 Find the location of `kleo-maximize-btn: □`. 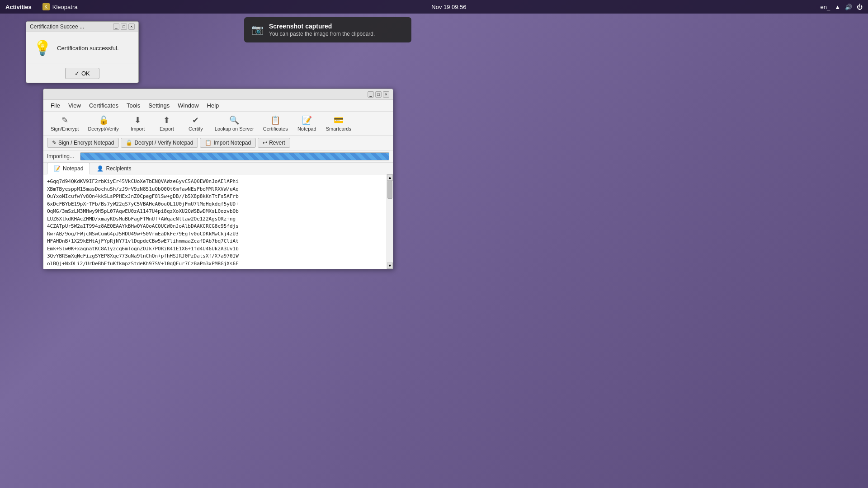

kleo-maximize-btn: □ is located at coordinates (378, 94).